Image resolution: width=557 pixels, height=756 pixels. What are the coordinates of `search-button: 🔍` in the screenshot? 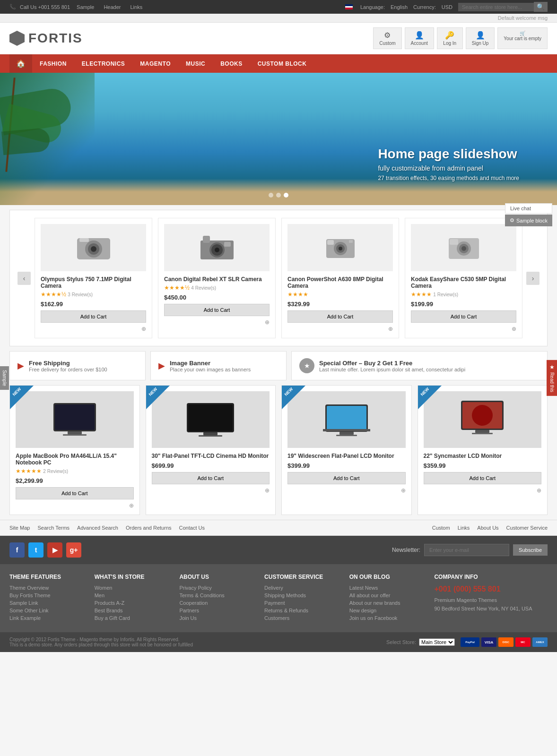 It's located at (541, 7).